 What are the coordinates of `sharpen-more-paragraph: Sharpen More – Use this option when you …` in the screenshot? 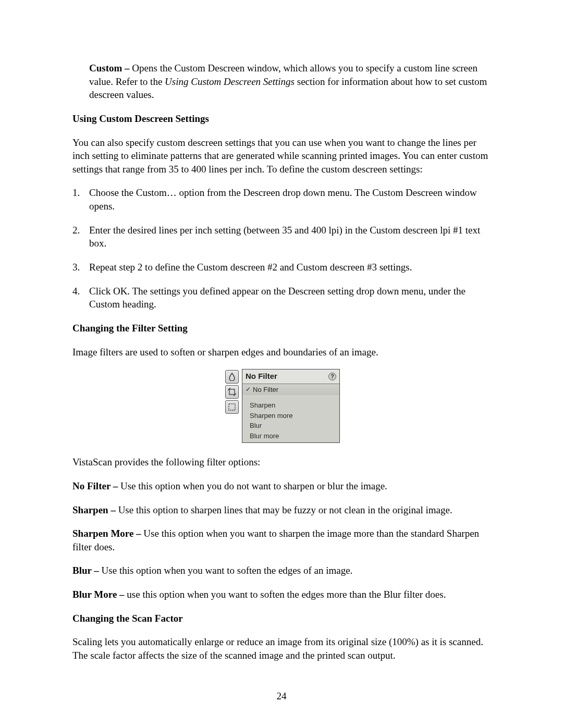 It's located at (283, 540).